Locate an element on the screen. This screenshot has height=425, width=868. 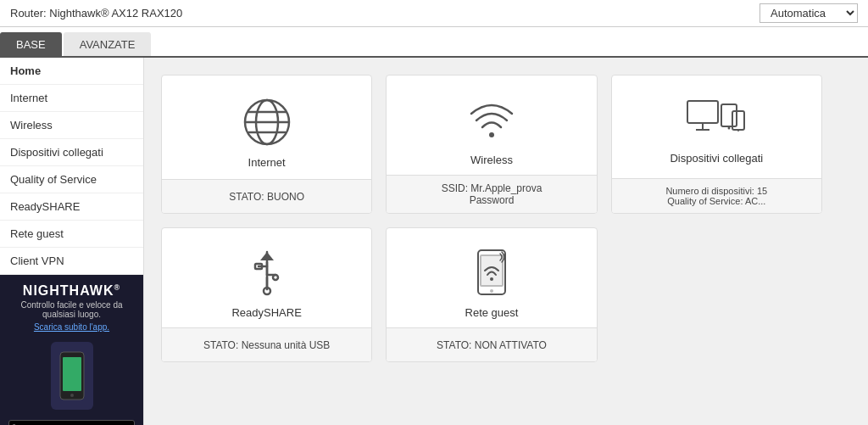
usb-icon is located at coordinates (267, 272).